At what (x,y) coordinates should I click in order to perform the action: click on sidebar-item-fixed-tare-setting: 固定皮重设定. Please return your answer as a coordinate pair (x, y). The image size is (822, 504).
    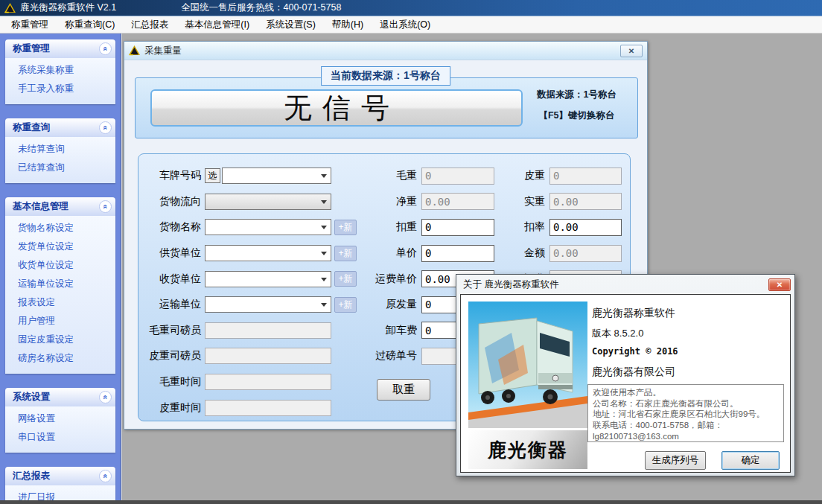
    Looking at the image, I should click on (67, 339).